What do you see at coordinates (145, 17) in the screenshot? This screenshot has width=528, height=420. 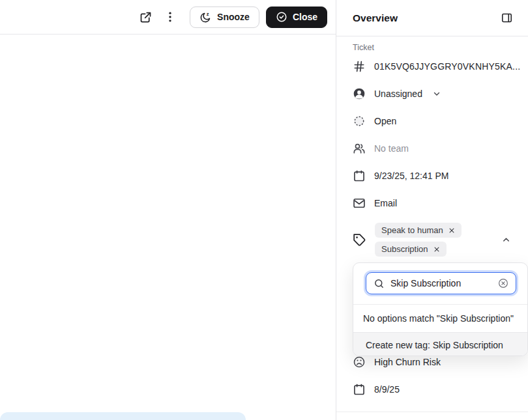 I see `open-in-new-window-button` at bounding box center [145, 17].